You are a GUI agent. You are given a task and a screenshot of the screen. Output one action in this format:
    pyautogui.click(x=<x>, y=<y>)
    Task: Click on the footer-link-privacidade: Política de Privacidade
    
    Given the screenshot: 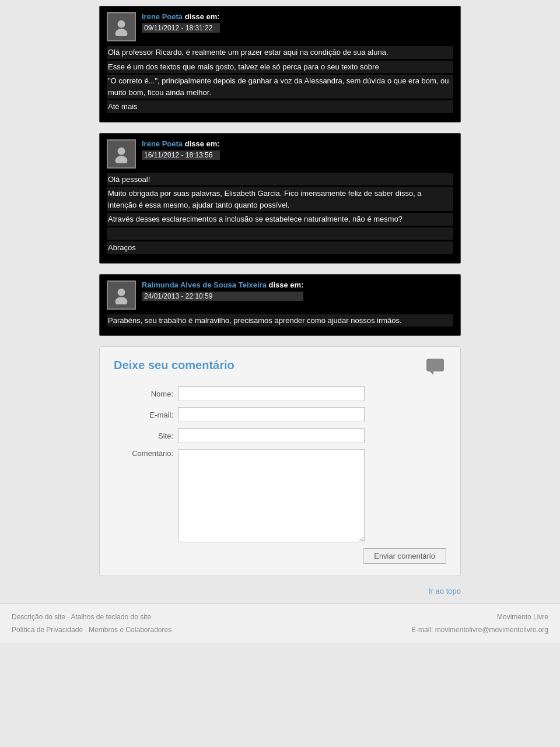 What is the action you would take?
    pyautogui.click(x=47, y=630)
    